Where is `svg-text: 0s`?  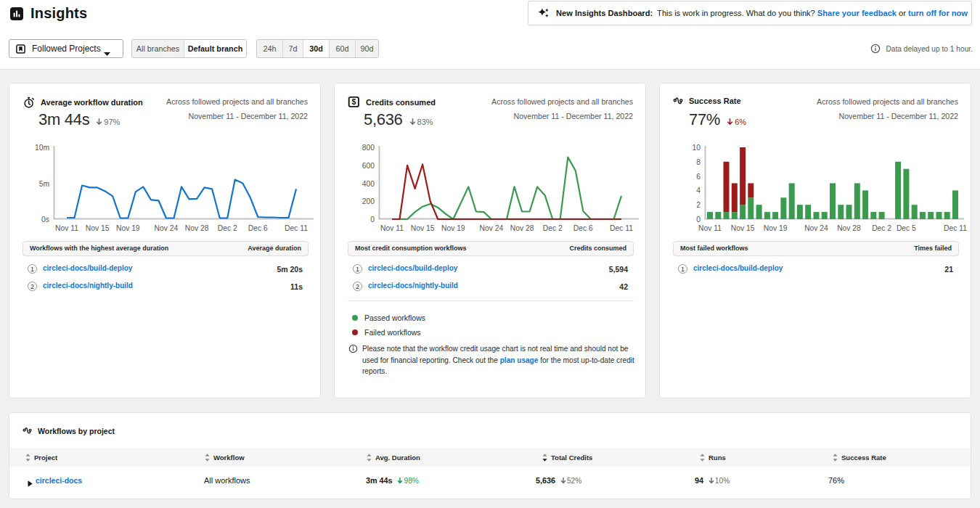 svg-text: 0s is located at coordinates (45, 219).